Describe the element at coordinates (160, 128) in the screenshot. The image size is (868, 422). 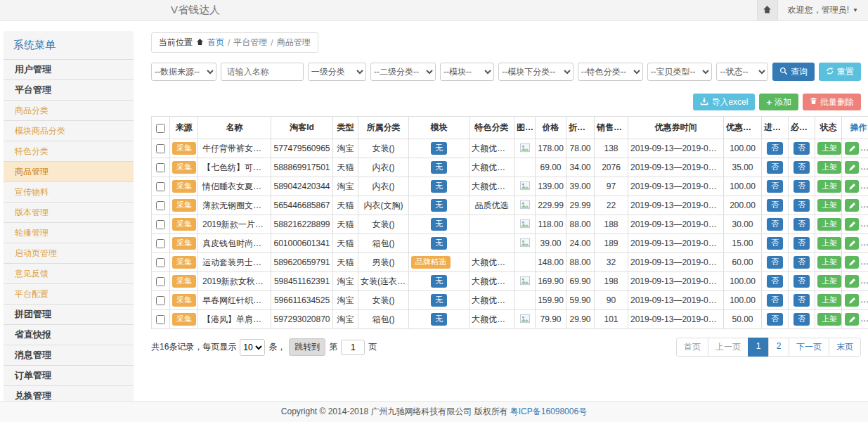
I see `select-all-checkbox` at that location.